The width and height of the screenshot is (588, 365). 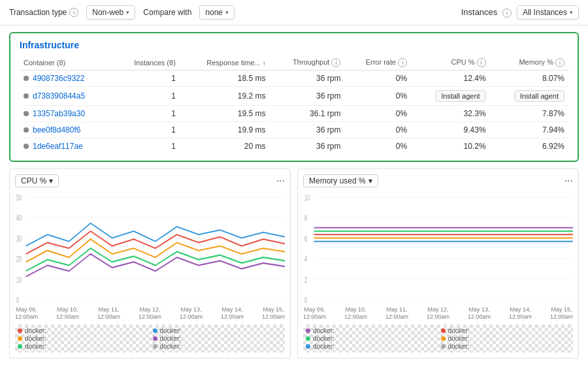 What do you see at coordinates (150, 313) in the screenshot?
I see `cpu-x-axis: May 09,12:00am May 10,12:00am May 11,12:…` at bounding box center [150, 313].